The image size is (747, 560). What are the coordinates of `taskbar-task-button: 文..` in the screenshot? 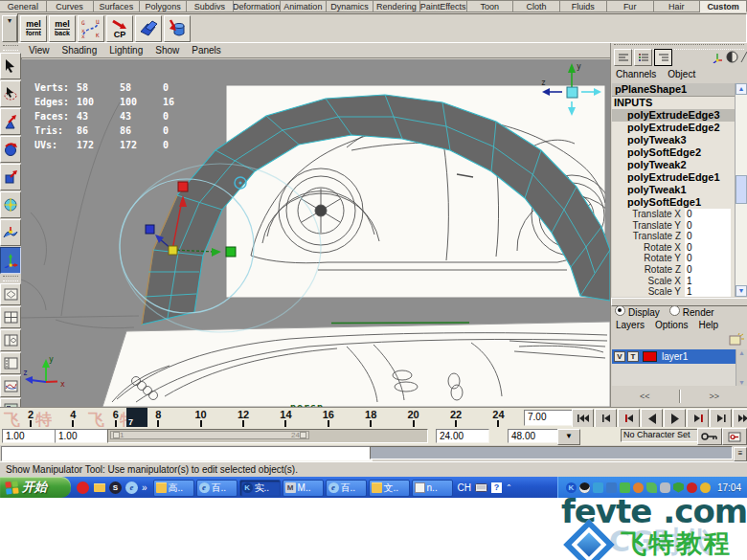 It's located at (389, 488).